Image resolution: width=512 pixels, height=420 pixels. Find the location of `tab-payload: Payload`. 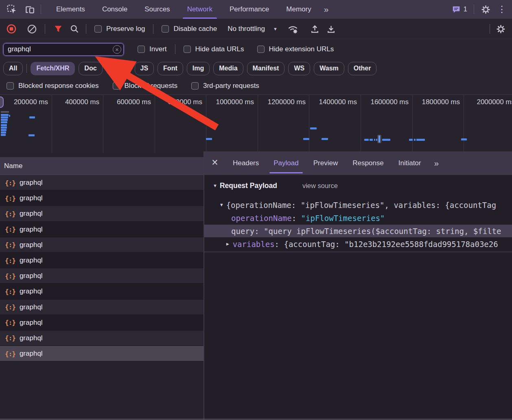

tab-payload: Payload is located at coordinates (286, 163).